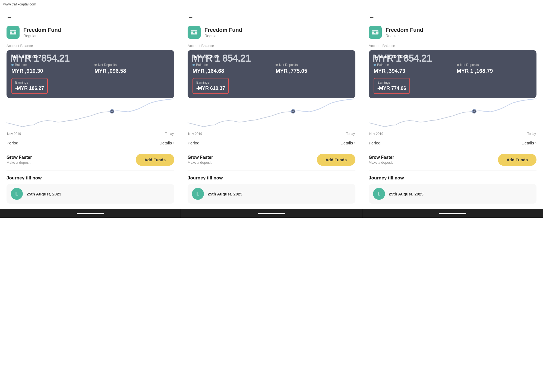  What do you see at coordinates (211, 86) in the screenshot?
I see `earnings-box: Earnings -MYR 610.37` at bounding box center [211, 86].